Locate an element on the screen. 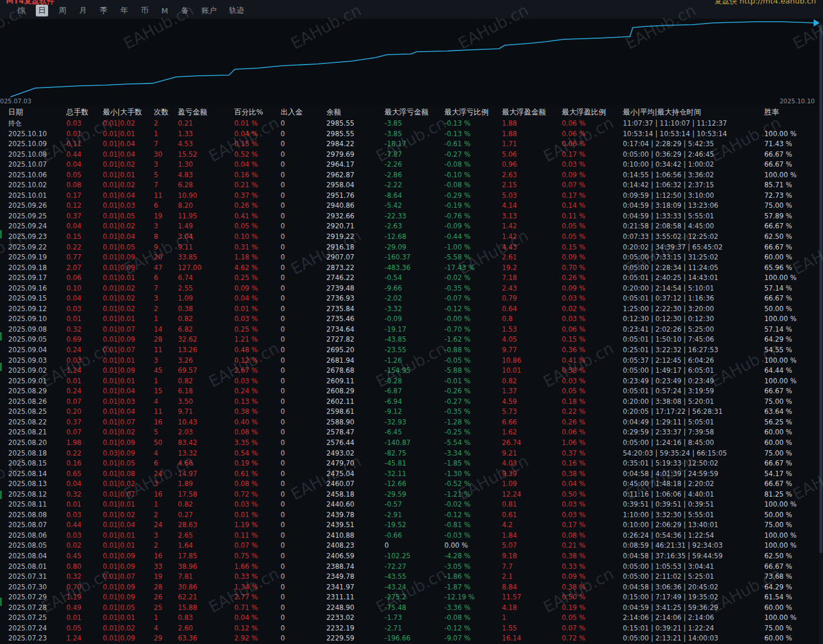  cell: 2:14:06 | 2:14:06 | 2:14:06 is located at coordinates (694, 618).